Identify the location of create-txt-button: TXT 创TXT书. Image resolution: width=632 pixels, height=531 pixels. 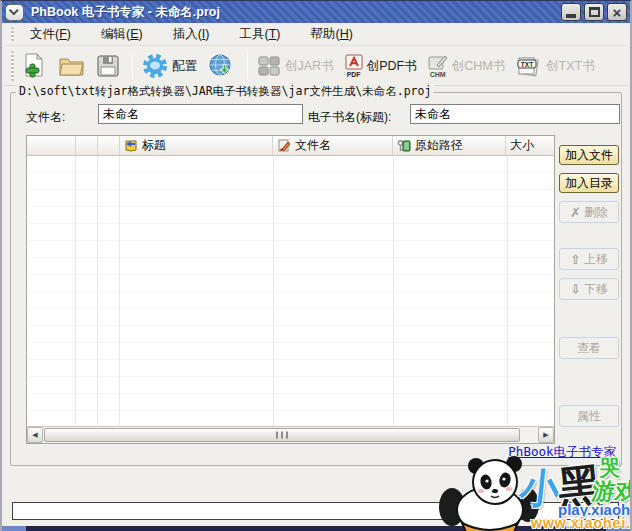
(556, 66).